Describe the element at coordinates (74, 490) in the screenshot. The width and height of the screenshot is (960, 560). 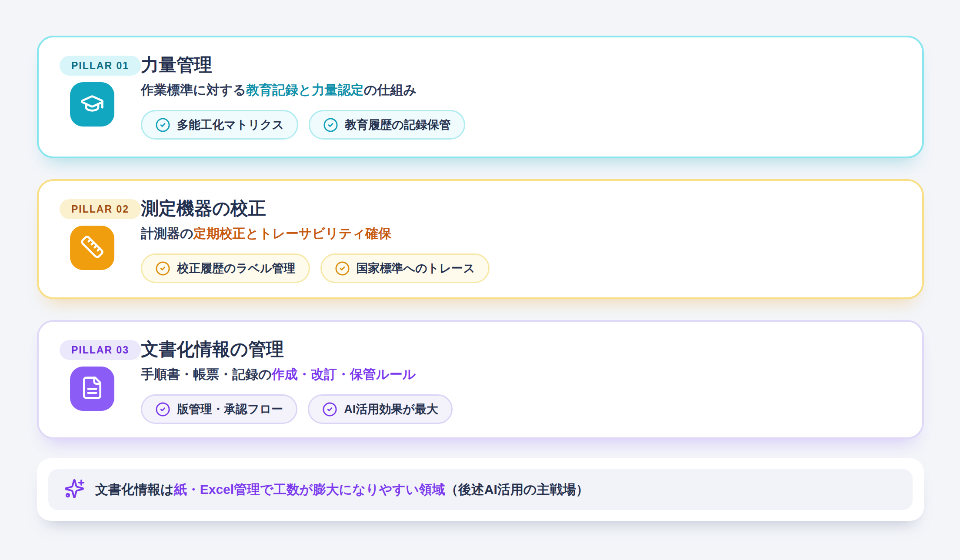
I see `sparkles-icon` at that location.